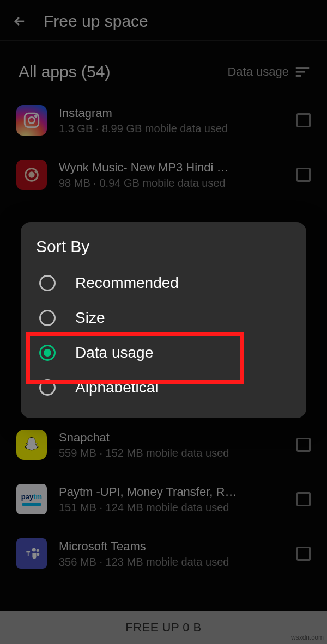 This screenshot has height=644, width=327. Describe the element at coordinates (166, 247) in the screenshot. I see `dialog-title: Sort By` at that location.